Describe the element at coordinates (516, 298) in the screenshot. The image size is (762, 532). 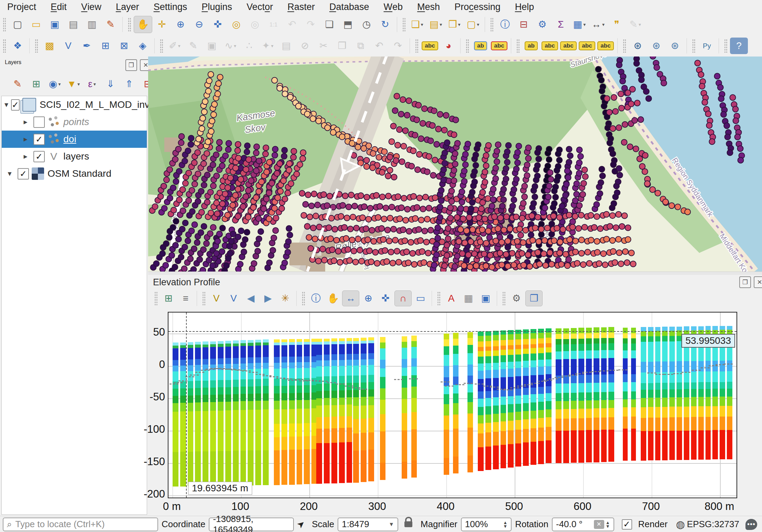
I see `profile-options-icon: ⚙` at that location.